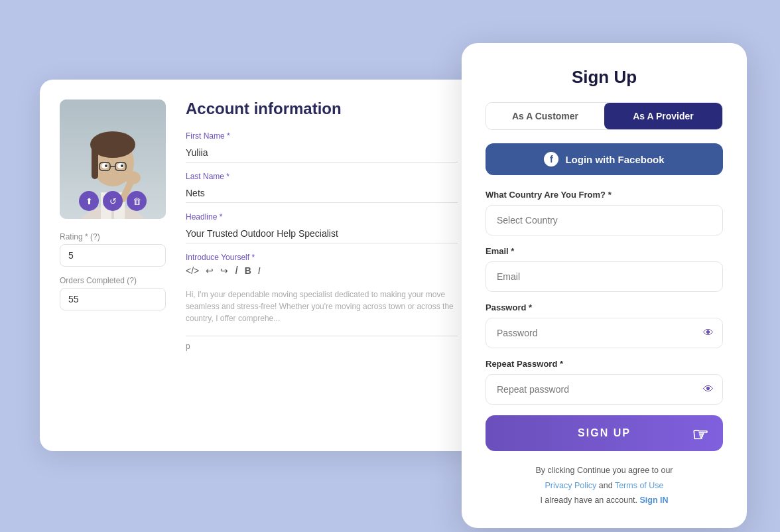 This screenshot has width=780, height=532. What do you see at coordinates (708, 333) in the screenshot?
I see `password-eye-icon: 👁` at bounding box center [708, 333].